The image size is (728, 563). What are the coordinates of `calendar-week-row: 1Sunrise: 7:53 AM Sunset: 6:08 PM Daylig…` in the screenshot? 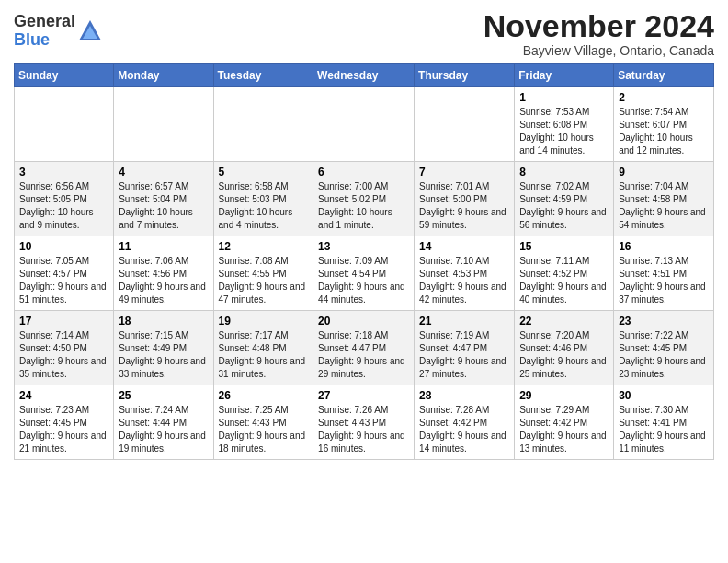 It's located at (364, 125).